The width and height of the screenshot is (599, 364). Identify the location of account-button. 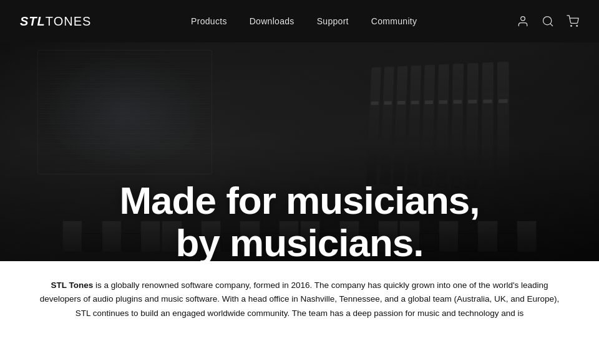
(523, 21).